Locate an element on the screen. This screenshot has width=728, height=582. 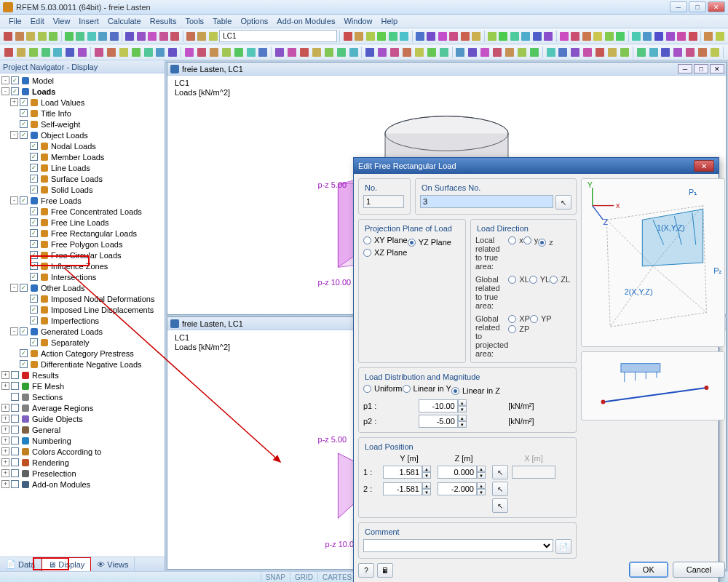
tree-item: Sections is located at coordinates (82, 397).